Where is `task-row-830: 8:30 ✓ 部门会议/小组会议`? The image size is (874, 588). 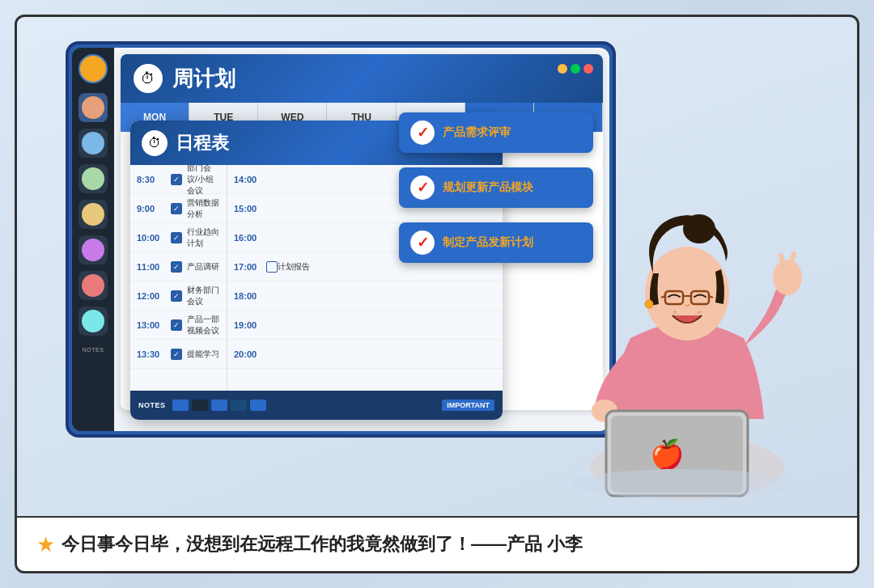
task-row-830: 8:30 ✓ 部门会议/小组会议 is located at coordinates (178, 180).